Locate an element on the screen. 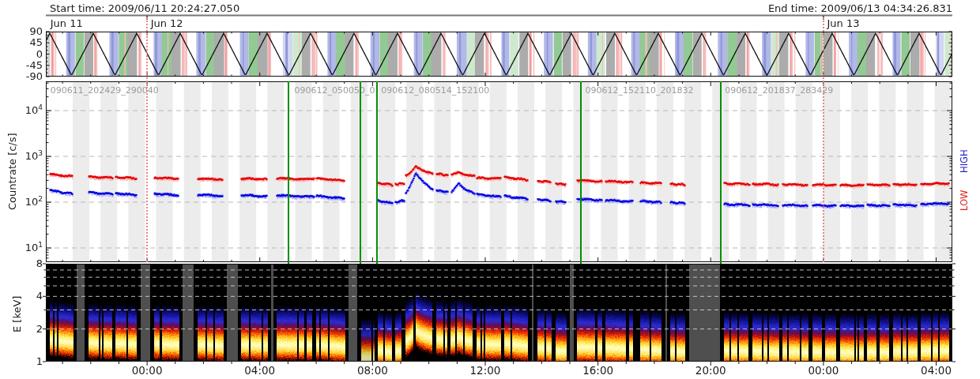 This screenshot has width=980, height=379. scan-ytick-label: -45 is located at coordinates (35, 65).